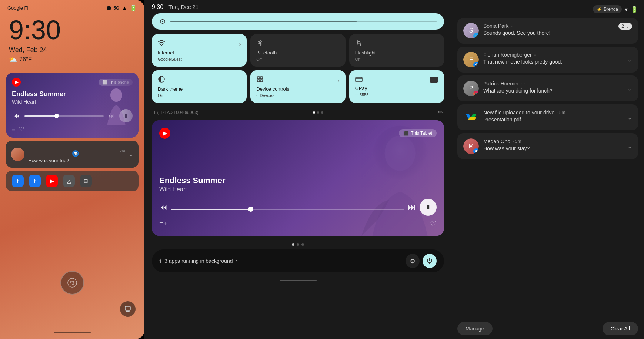  Describe the element at coordinates (412, 207) in the screenshot. I see `tablet-next-button: ⏭` at that location.